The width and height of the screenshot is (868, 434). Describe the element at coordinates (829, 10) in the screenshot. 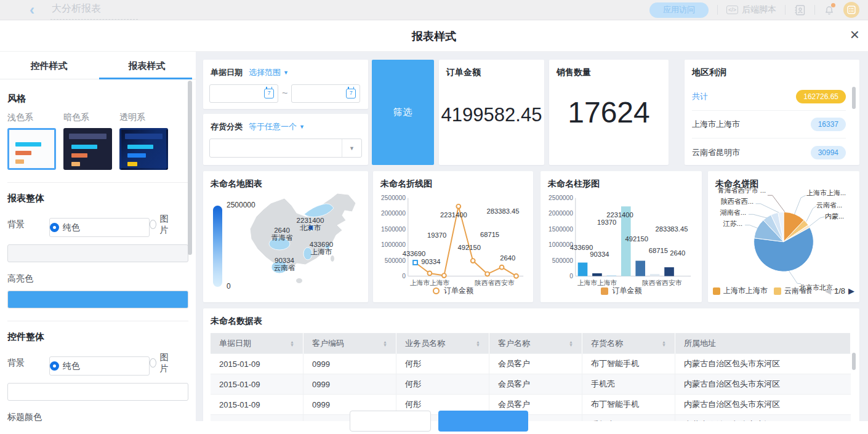

I see `notifications-button` at that location.